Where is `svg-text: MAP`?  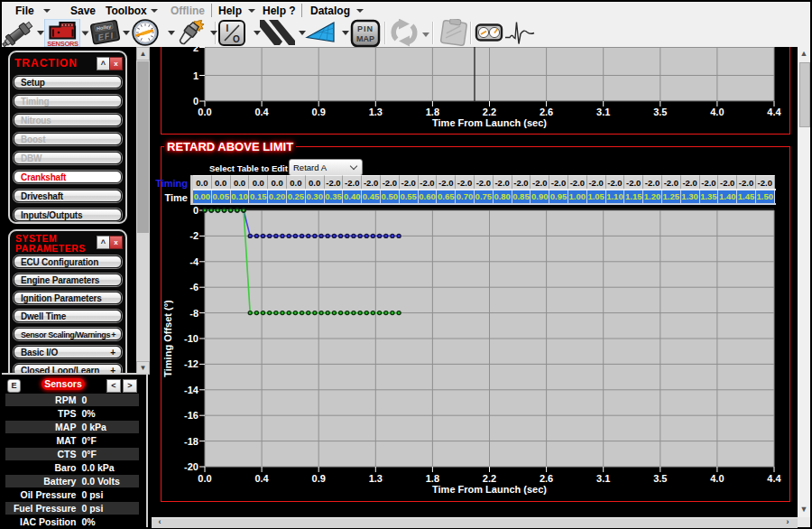
svg-text: MAP is located at coordinates (365, 39).